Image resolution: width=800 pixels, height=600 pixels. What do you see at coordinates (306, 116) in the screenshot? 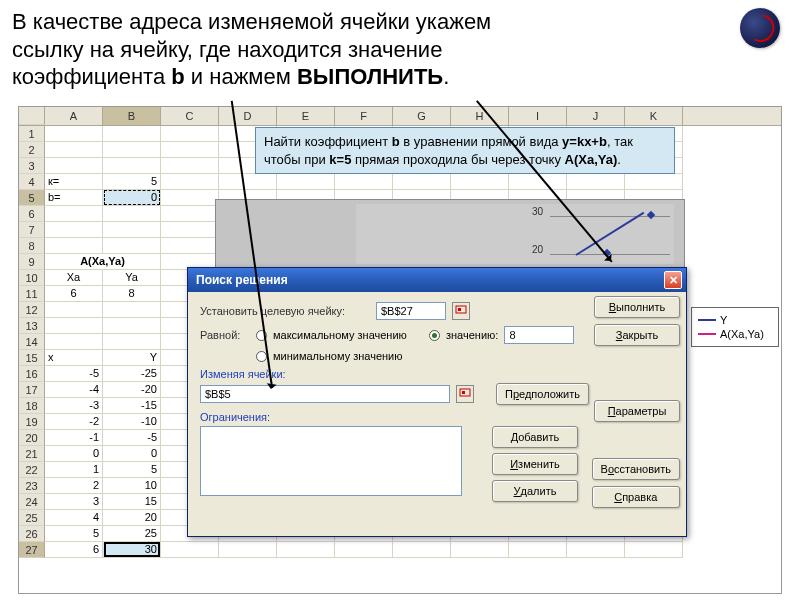
I see `col-E: E` at bounding box center [306, 116].